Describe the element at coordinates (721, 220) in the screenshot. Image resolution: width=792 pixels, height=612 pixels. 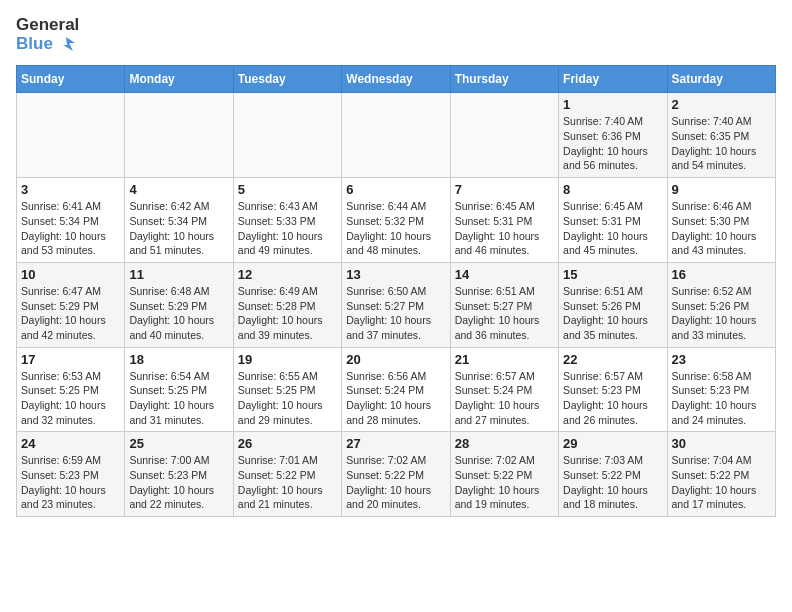
I see `calendar-cell: 9Sunrise: 6:46 AM Sunset: 5:30 PM Daylig…` at that location.